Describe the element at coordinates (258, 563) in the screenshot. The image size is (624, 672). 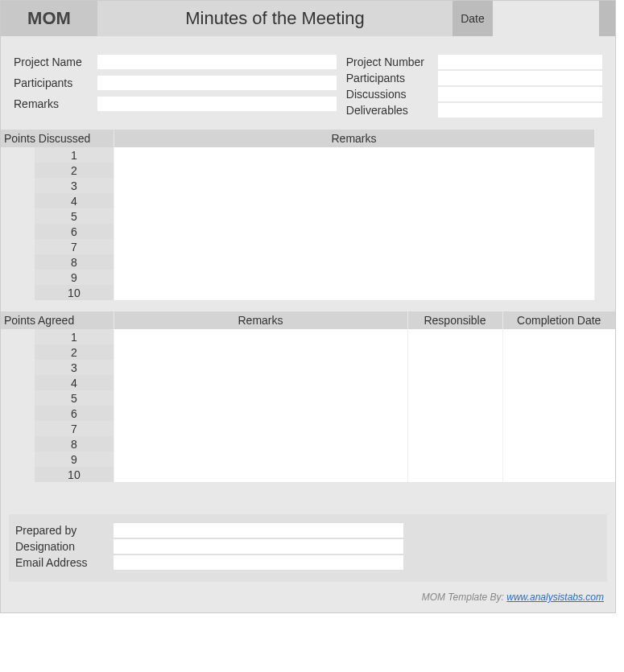
I see `email-input` at that location.